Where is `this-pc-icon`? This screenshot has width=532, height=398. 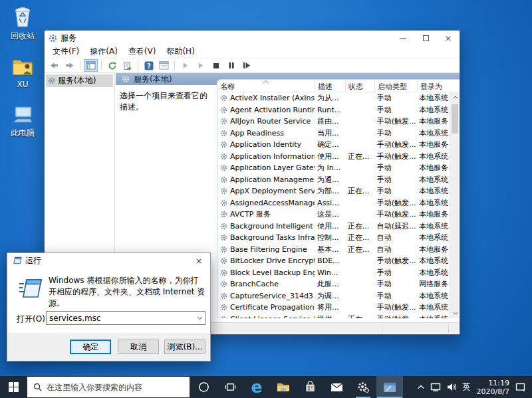 this-pc-icon is located at coordinates (23, 114).